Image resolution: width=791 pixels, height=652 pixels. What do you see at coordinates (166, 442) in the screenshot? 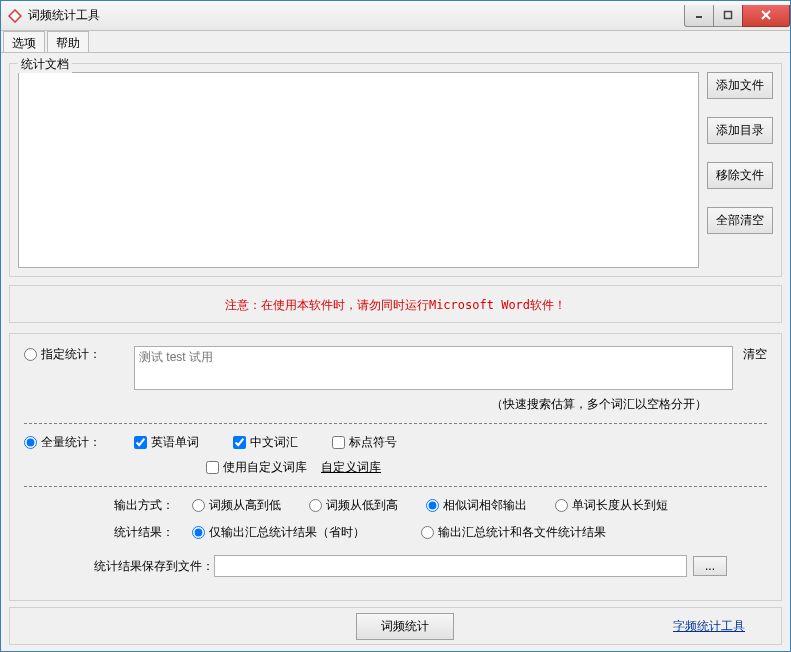
I see `english-checkbox: 英语单词` at bounding box center [166, 442].